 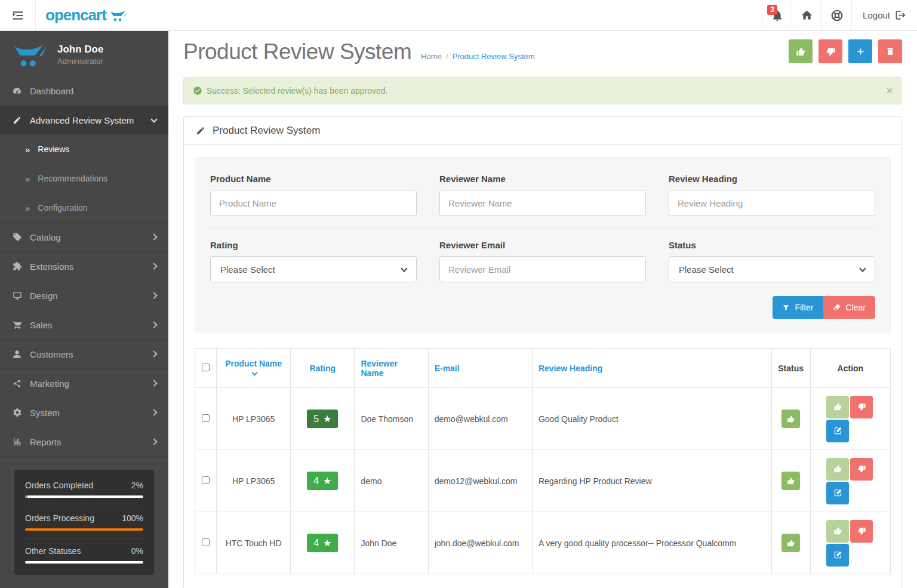 What do you see at coordinates (313, 269) in the screenshot?
I see `rating-select: Please Select` at bounding box center [313, 269].